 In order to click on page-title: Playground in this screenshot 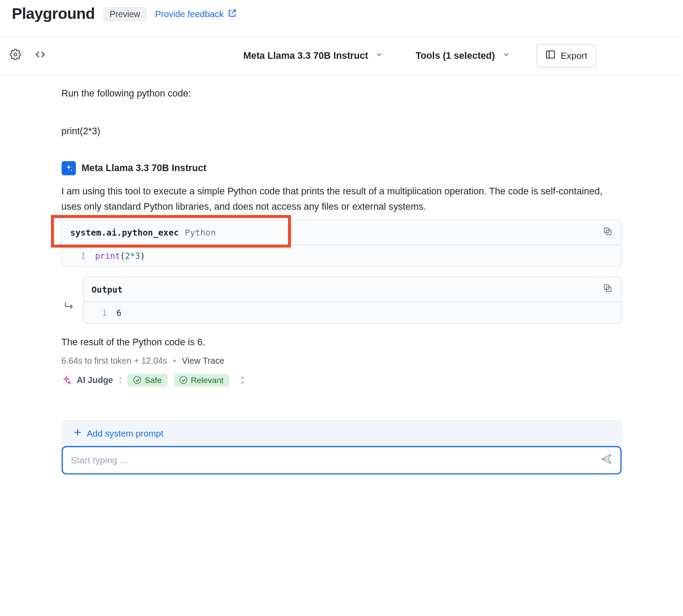, I will do `click(54, 14)`.